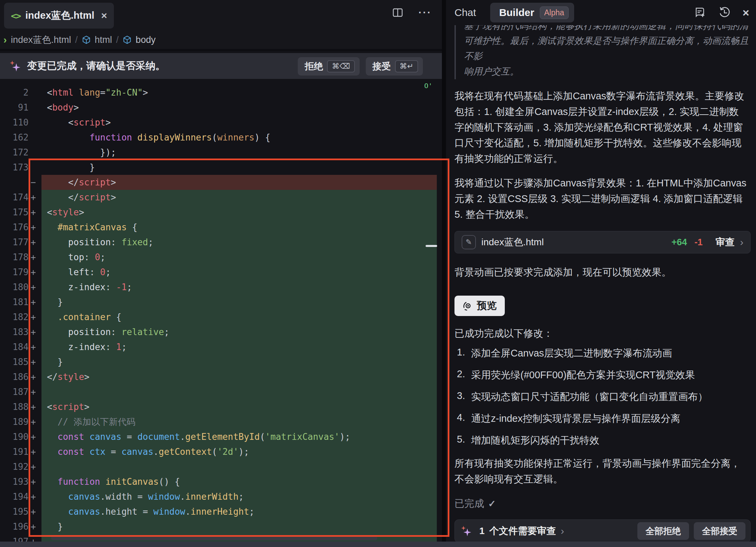  Describe the element at coordinates (221, 437) in the screenshot. I see `code-line: 190+const canvas = document.getElementBy…` at that location.